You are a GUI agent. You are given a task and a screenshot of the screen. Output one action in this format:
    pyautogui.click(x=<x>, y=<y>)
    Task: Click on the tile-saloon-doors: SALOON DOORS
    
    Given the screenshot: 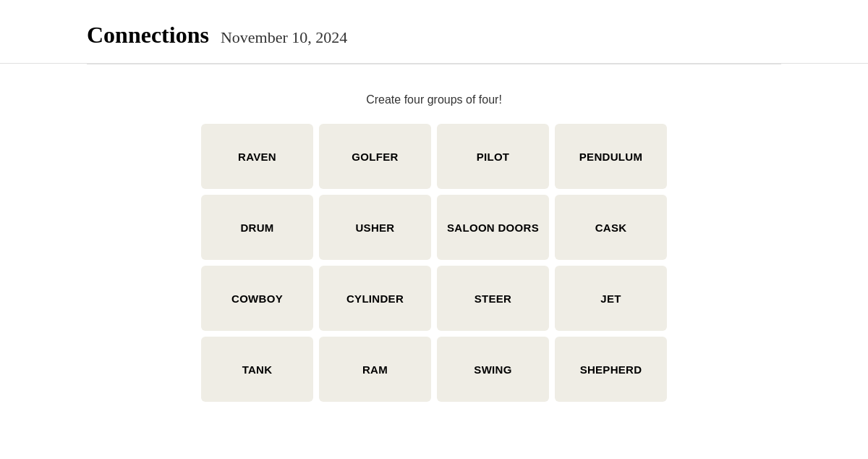 What is the action you would take?
    pyautogui.click(x=493, y=227)
    